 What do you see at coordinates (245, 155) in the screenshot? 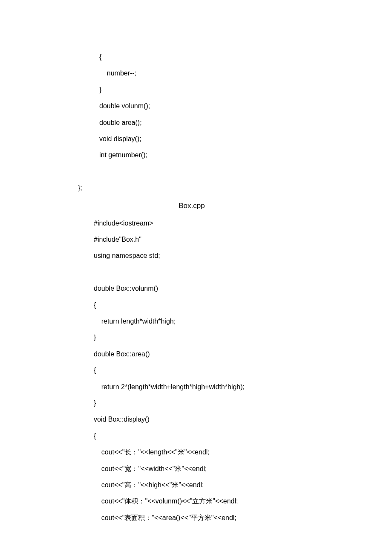
I see `code-line: int getnumber();` at bounding box center [245, 155].